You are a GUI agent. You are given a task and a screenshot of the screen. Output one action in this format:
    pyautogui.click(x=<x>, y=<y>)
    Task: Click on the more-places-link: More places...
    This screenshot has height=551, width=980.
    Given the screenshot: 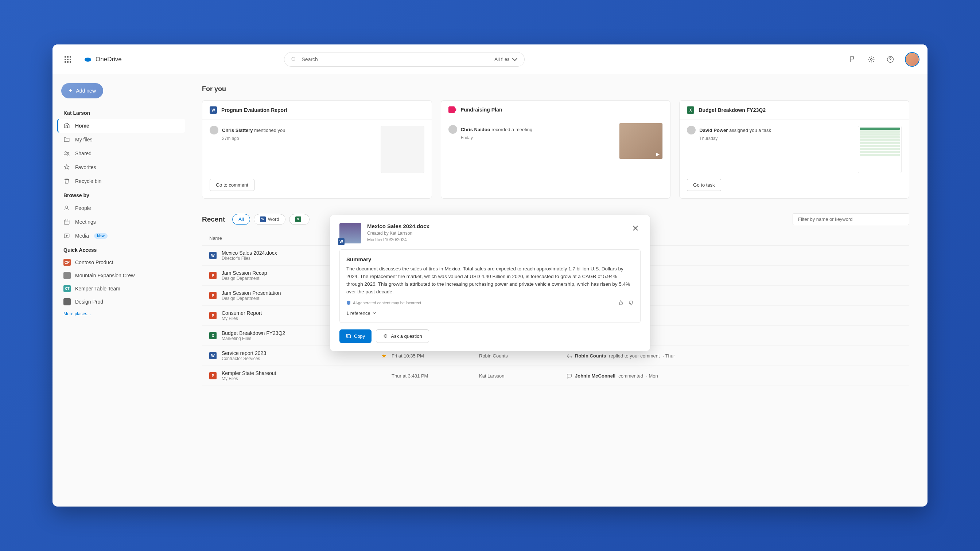 What is the action you would take?
    pyautogui.click(x=122, y=314)
    